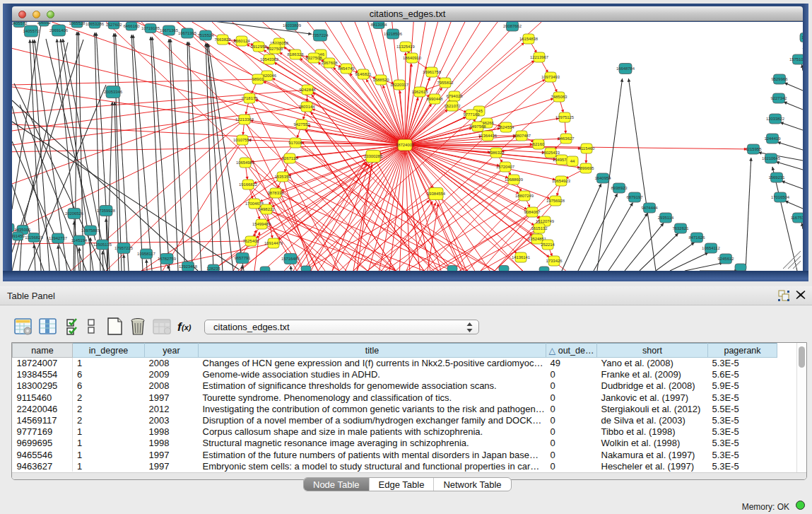 Image resolution: width=812 pixels, height=514 pixels. Describe the element at coordinates (561, 181) in the screenshot. I see `svg-text: 10654923` at that location.